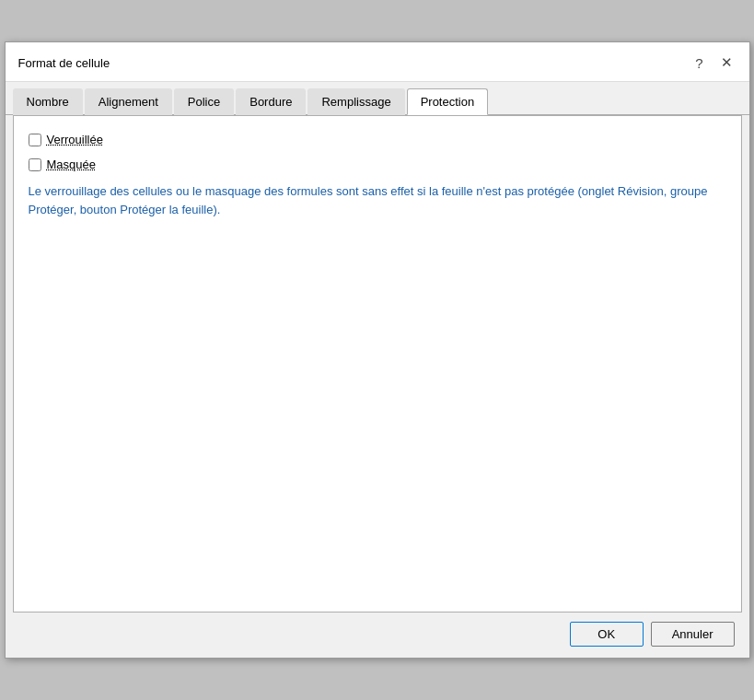 The height and width of the screenshot is (700, 754). Describe the element at coordinates (271, 101) in the screenshot. I see `tab-bordure: Bordure` at that location.